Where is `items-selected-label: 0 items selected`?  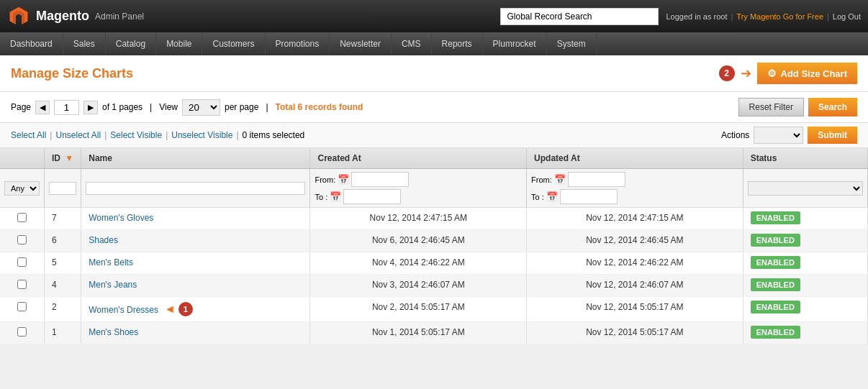 items-selected-label: 0 items selected is located at coordinates (273, 135).